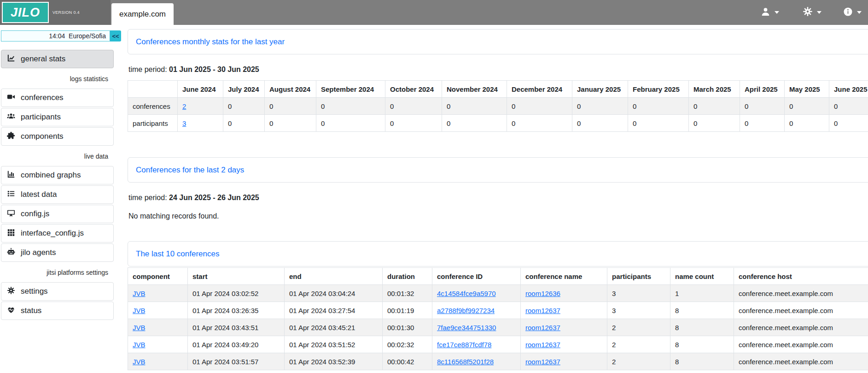 The height and width of the screenshot is (373, 868). Describe the element at coordinates (465, 361) in the screenshot. I see `last10-cell-link: 8c116568f5201f28` at that location.